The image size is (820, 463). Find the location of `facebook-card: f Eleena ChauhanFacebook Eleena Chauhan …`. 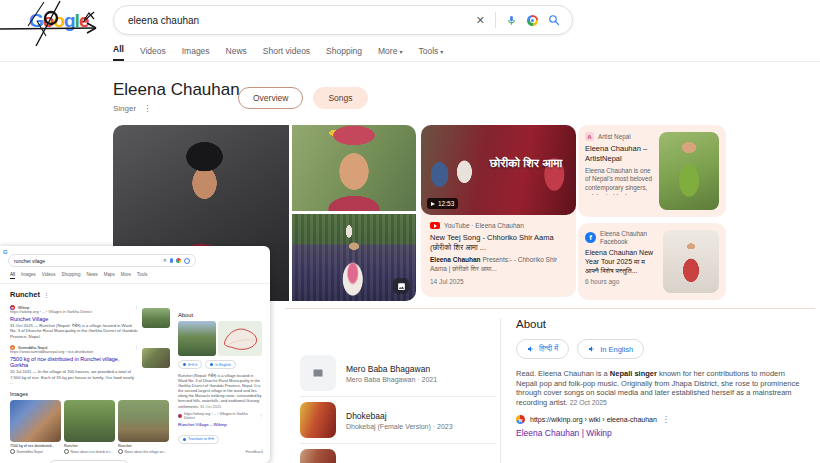

facebook-card: f Eleena ChauhanFacebook Eleena Chauhan … is located at coordinates (652, 262).